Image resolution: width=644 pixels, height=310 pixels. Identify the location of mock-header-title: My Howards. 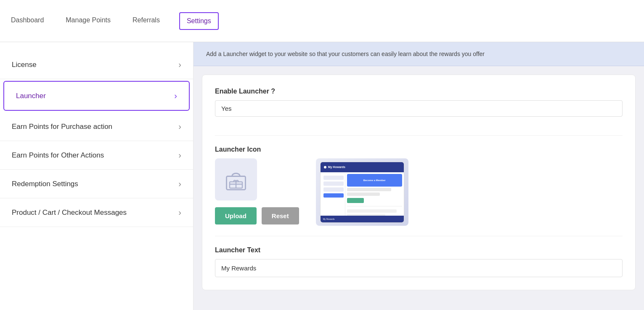
(337, 167).